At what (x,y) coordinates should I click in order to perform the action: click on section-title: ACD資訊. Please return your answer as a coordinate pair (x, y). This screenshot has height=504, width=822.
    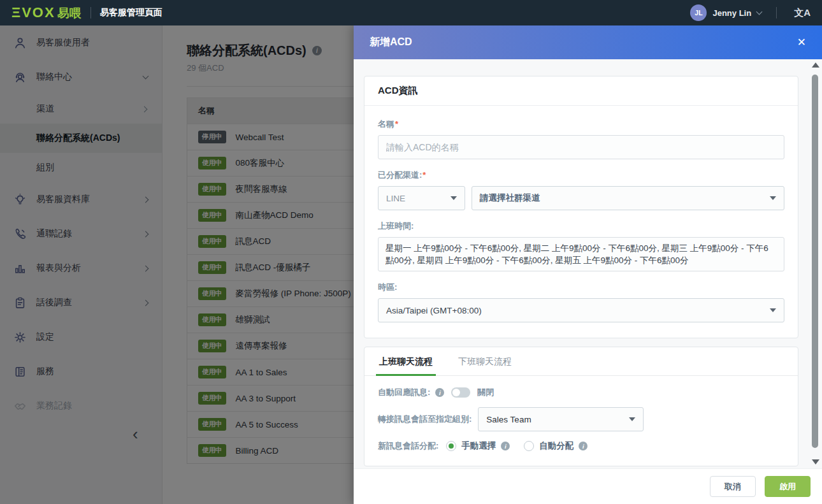
    Looking at the image, I should click on (581, 91).